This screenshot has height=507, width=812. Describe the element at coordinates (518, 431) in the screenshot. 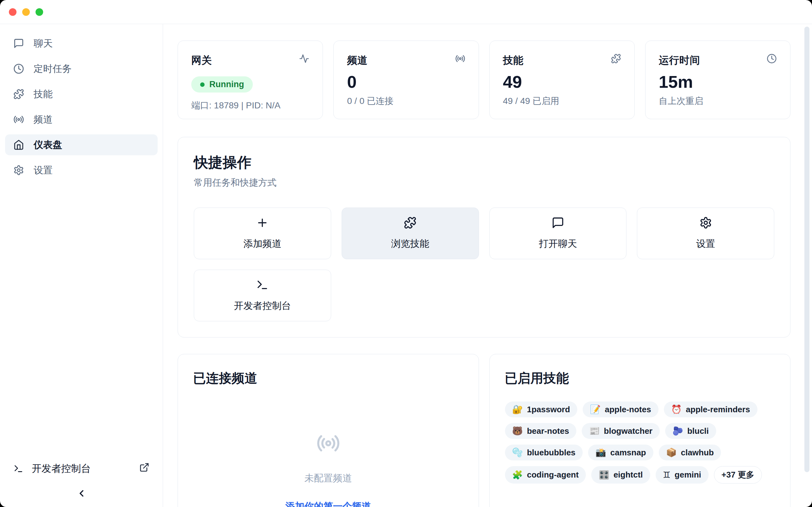

I see `skill-emoji: 🐻` at that location.